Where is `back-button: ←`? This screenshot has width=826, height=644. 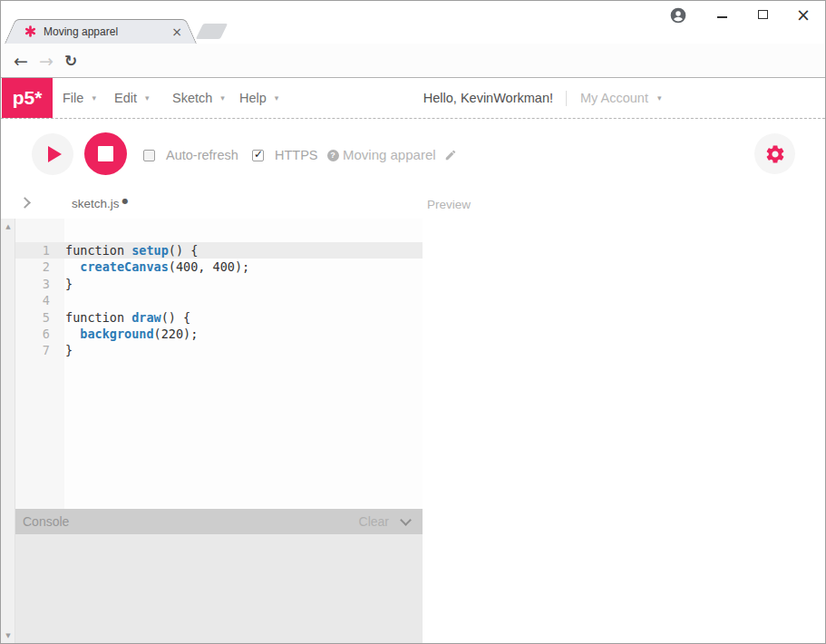 back-button: ← is located at coordinates (21, 61).